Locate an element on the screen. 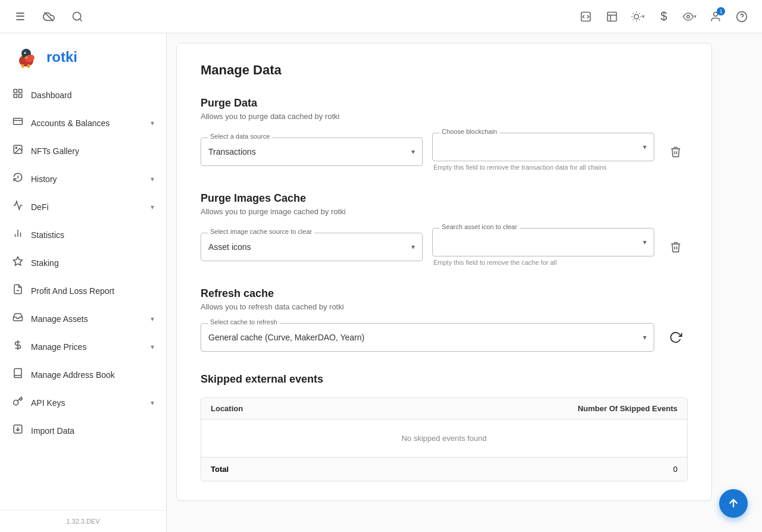 The width and height of the screenshot is (762, 532). profit-loss-icon is located at coordinates (18, 290).